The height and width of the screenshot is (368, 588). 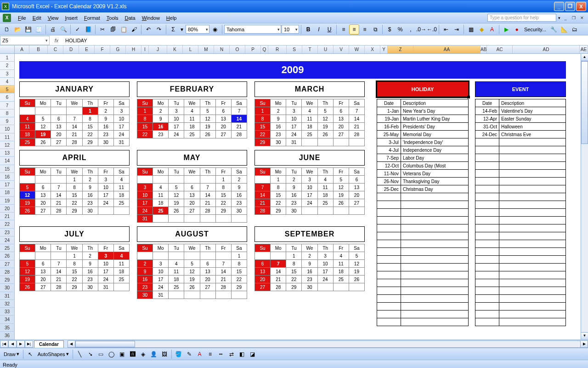 What do you see at coordinates (88, 29) in the screenshot?
I see `research-button: 📘` at bounding box center [88, 29].